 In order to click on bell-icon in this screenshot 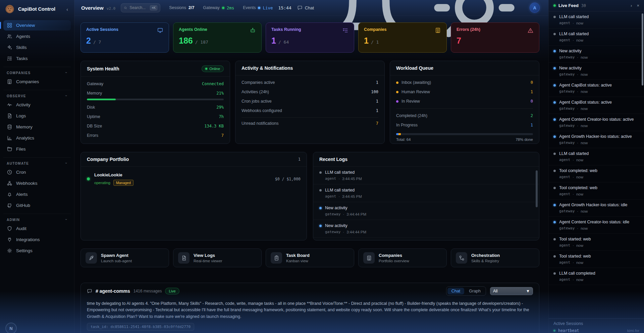, I will do `click(9, 195)`.